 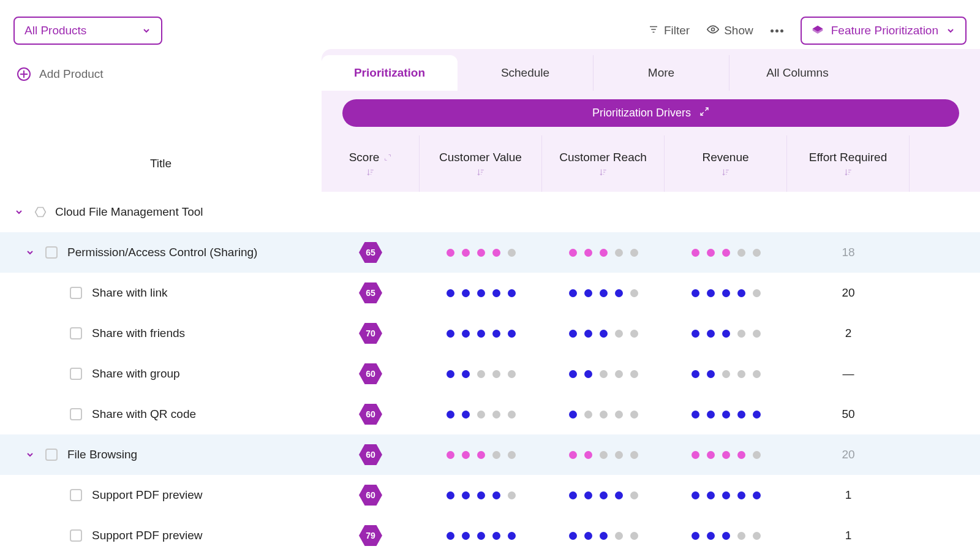 What do you see at coordinates (797, 73) in the screenshot?
I see `tab-all-columns: All Columns` at bounding box center [797, 73].